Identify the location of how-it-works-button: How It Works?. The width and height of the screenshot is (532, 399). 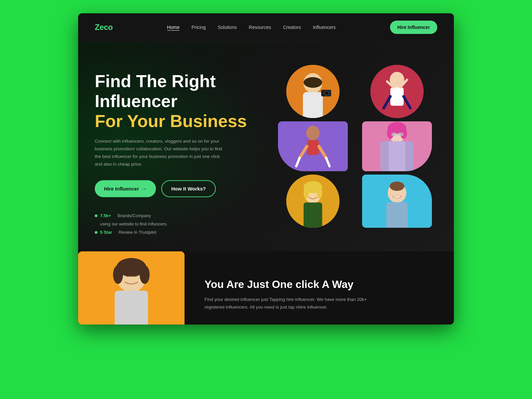
(189, 189).